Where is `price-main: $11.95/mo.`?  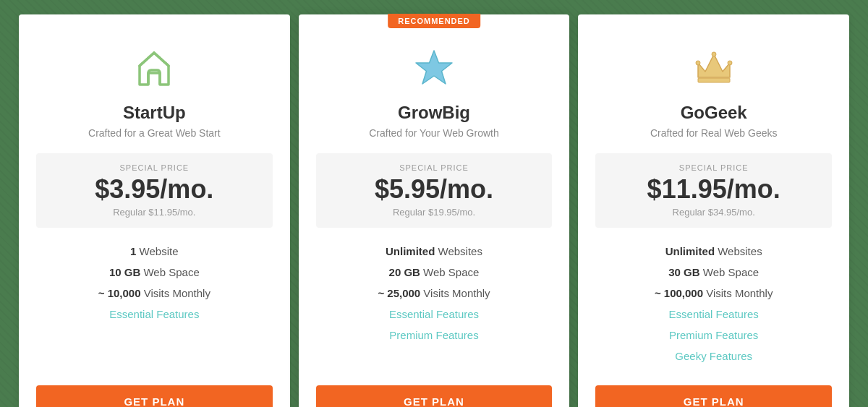 price-main: $11.95/mo. is located at coordinates (713, 189).